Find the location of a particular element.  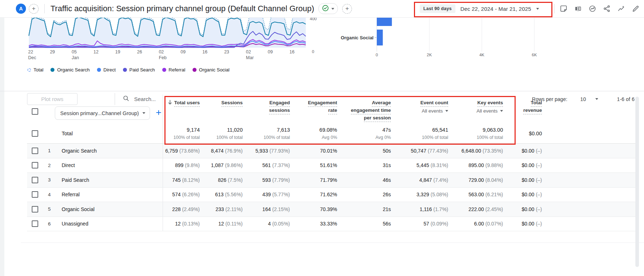

select-all-checkbox is located at coordinates (35, 111).